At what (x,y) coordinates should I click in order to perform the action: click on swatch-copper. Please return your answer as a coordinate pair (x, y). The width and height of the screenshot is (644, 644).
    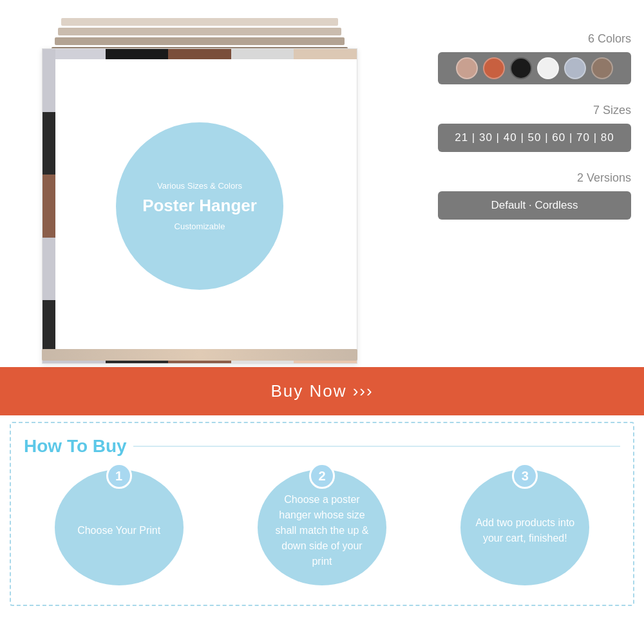
    Looking at the image, I should click on (494, 68).